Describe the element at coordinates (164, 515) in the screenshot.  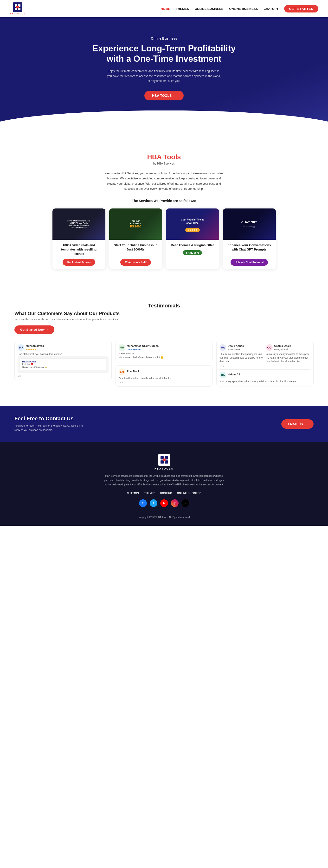
I see `footer-copyright: Copyright ©2022 HBA Tools. All Rights Re…` at that location.